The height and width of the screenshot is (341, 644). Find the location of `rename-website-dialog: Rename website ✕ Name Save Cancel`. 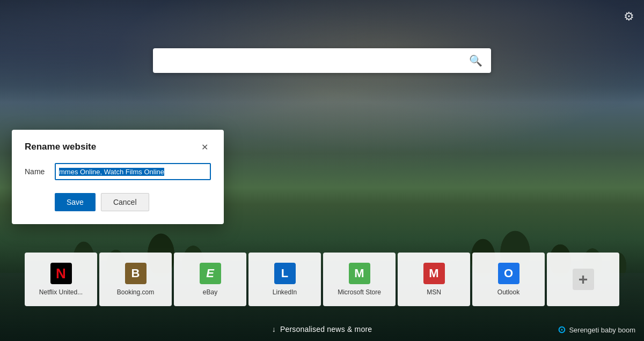

rename-website-dialog: Rename website ✕ Name Save Cancel is located at coordinates (118, 177).